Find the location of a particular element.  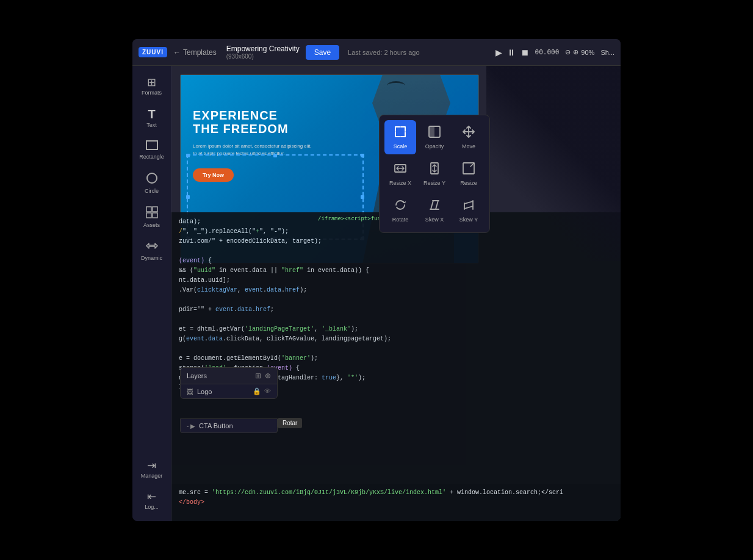

transform-move-button: Move is located at coordinates (469, 137).